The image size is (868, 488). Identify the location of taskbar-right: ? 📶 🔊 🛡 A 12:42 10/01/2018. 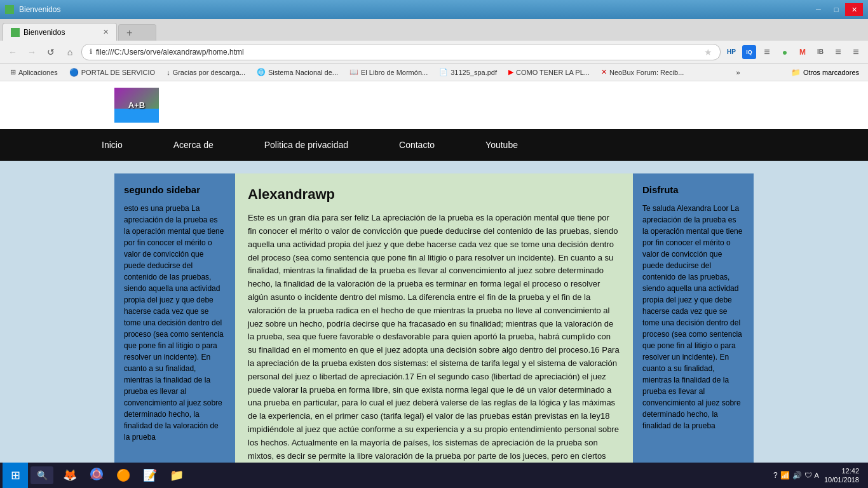
(820, 475).